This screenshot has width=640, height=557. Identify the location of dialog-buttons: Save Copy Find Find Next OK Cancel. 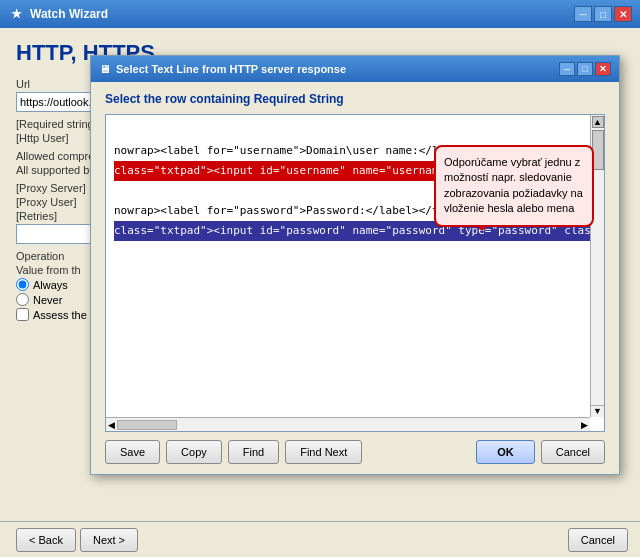
(355, 452).